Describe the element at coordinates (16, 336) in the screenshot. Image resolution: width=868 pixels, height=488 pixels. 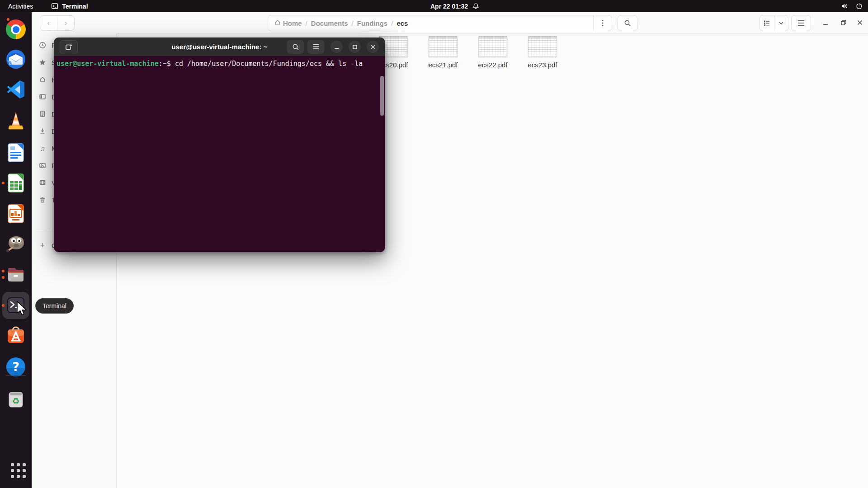
I see `ubuntu-software-icon` at that location.